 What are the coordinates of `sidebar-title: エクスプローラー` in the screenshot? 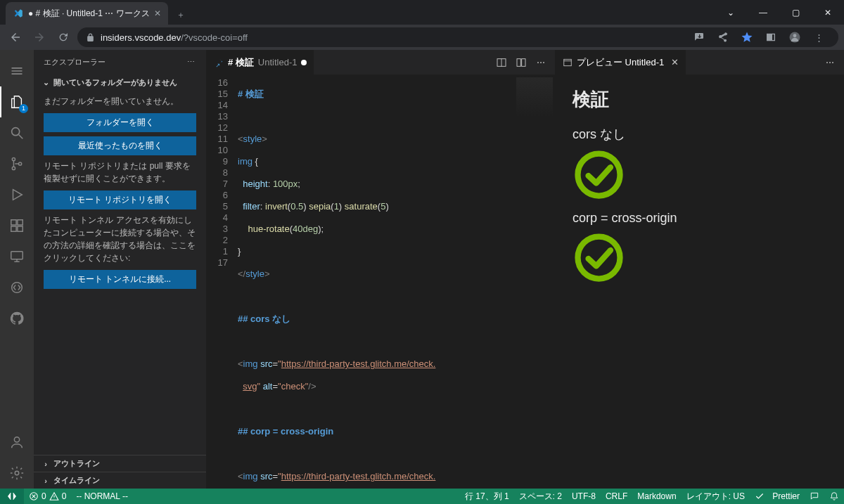 It's located at (75, 62).